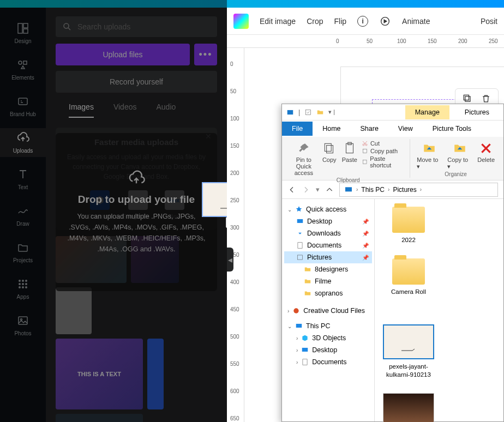 The image size is (504, 422). What do you see at coordinates (214, 200) in the screenshot?
I see `drag-preview: + Copy` at bounding box center [214, 200].